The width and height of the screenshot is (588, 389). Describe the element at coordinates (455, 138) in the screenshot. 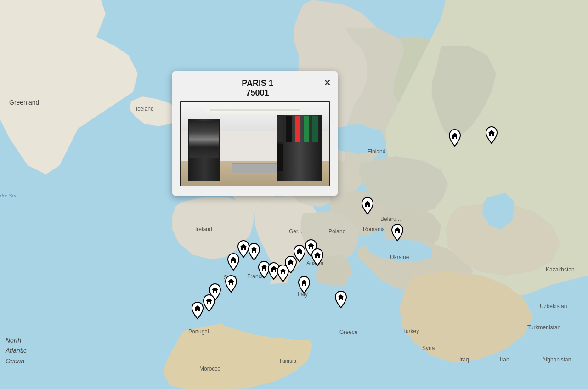

I see `marker-russia1` at that location.